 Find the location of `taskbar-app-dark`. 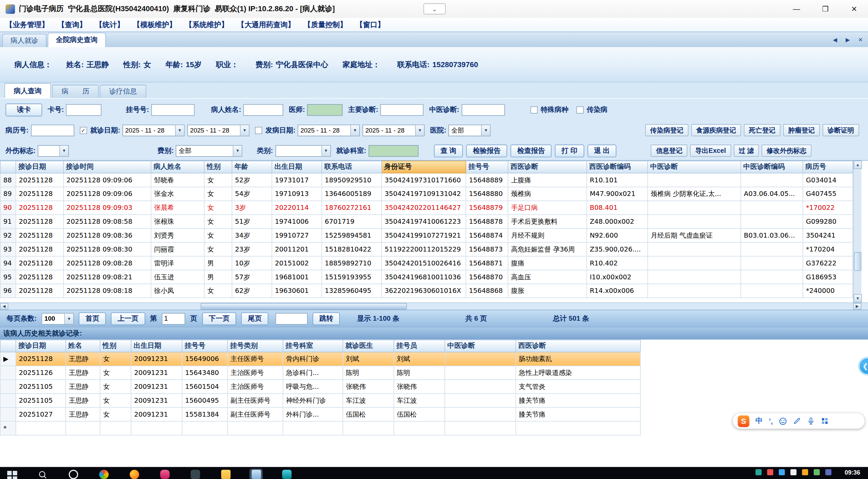

taskbar-app-dark is located at coordinates (195, 474).